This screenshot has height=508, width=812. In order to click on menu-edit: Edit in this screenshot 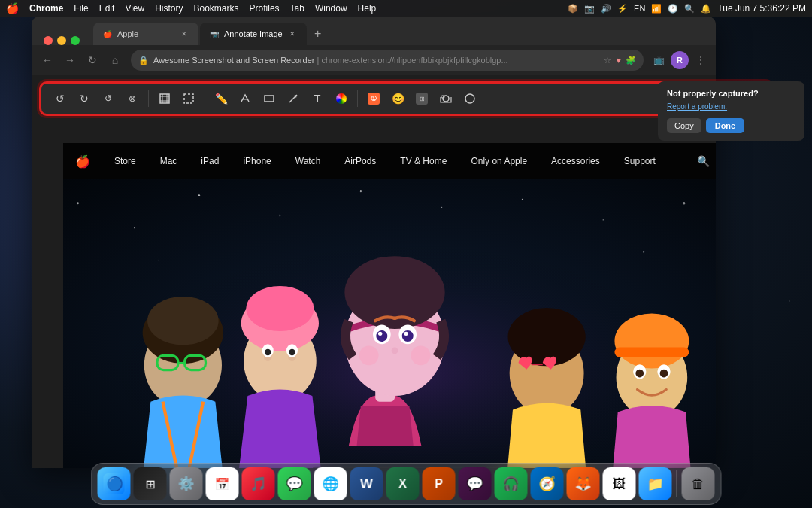, I will do `click(107, 8)`.